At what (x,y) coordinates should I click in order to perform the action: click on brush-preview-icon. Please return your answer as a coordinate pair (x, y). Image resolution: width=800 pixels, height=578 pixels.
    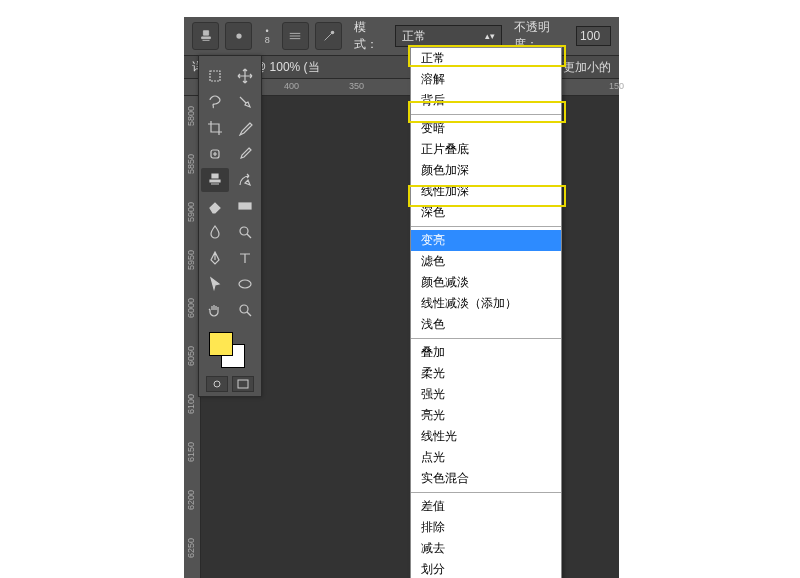
    Looking at the image, I should click on (238, 36).